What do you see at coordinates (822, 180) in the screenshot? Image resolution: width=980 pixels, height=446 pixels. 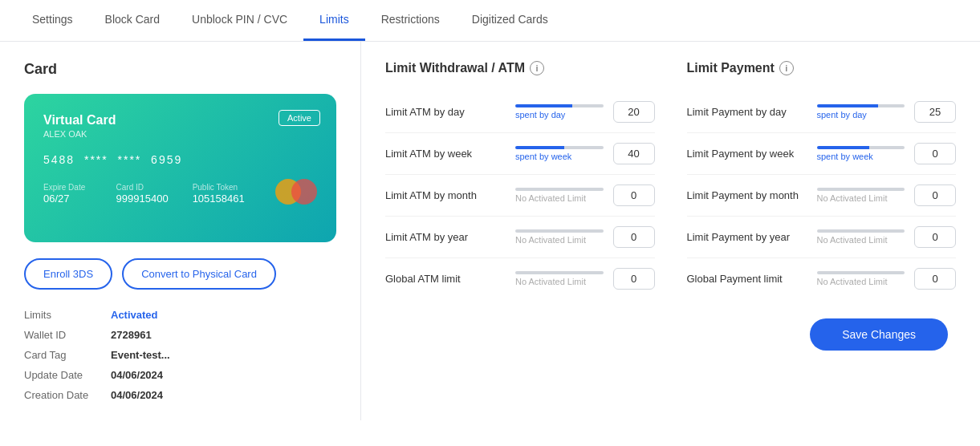 I see `payment-section: Limit Payment i Limit Payment by day spe…` at bounding box center [822, 180].